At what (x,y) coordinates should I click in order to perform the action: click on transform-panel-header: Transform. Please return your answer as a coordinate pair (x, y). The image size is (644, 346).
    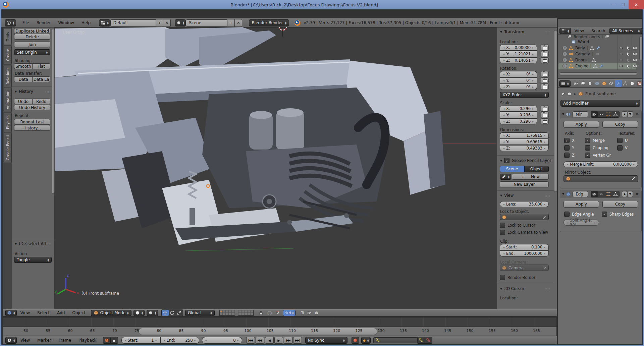
    Looking at the image, I should click on (525, 32).